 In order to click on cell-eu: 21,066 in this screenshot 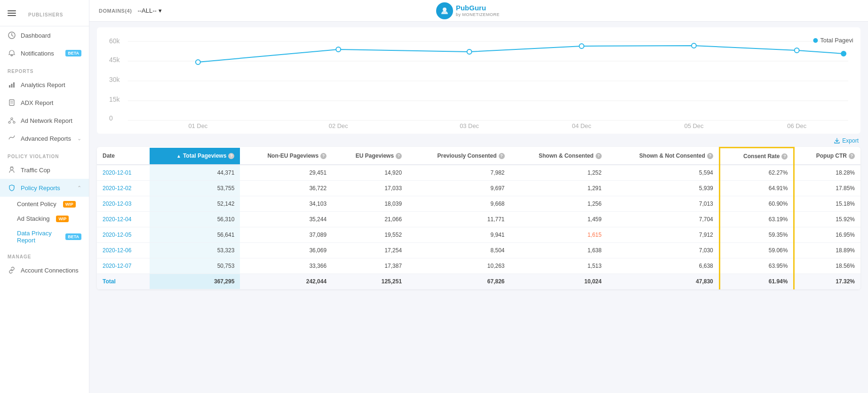, I will do `click(370, 219)`.